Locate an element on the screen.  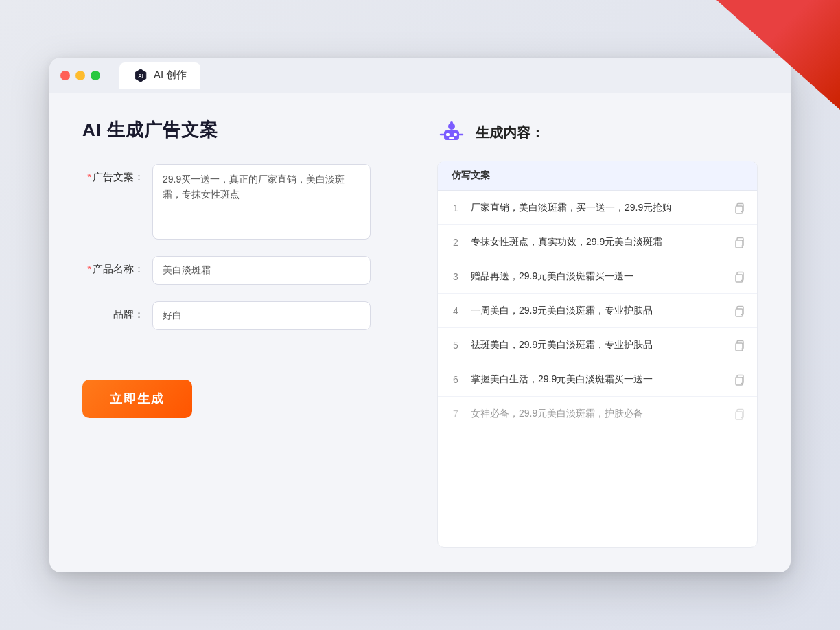
minimize-button is located at coordinates (80, 75).